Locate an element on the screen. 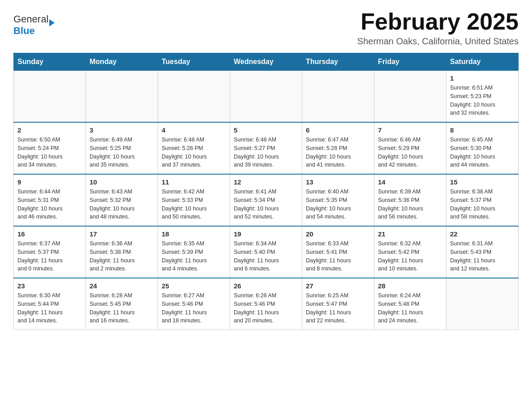 Image resolution: width=532 pixels, height=411 pixels. calendar-cell: 23Sunrise: 6:30 AM Sunset: 5:44 PM Dayli… is located at coordinates (50, 304).